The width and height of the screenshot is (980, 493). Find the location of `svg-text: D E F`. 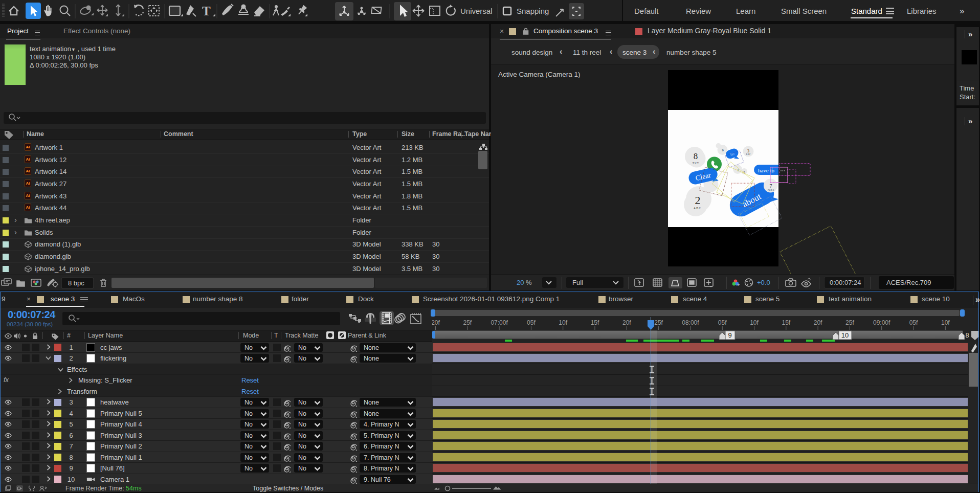

svg-text: D E F is located at coordinates (748, 154).